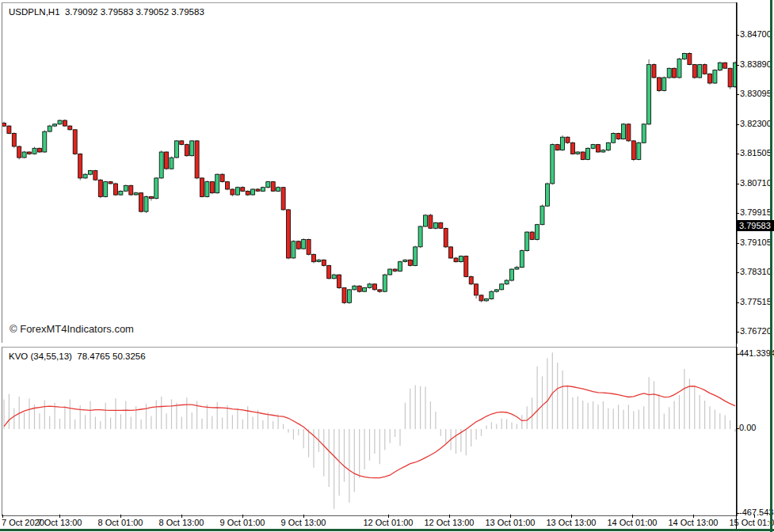 The height and width of the screenshot is (532, 774). What do you see at coordinates (71, 329) in the screenshot?
I see `watermark-text: © ForexMT4Indicators.com` at bounding box center [71, 329].